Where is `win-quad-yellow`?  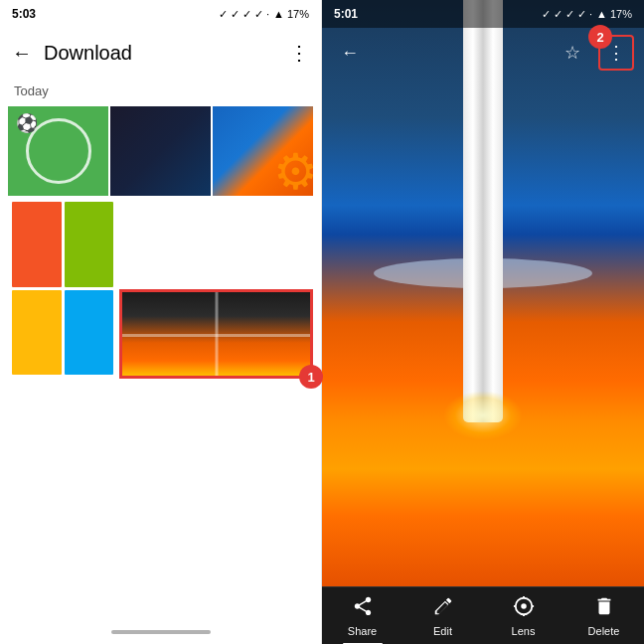 win-quad-yellow is located at coordinates (37, 333).